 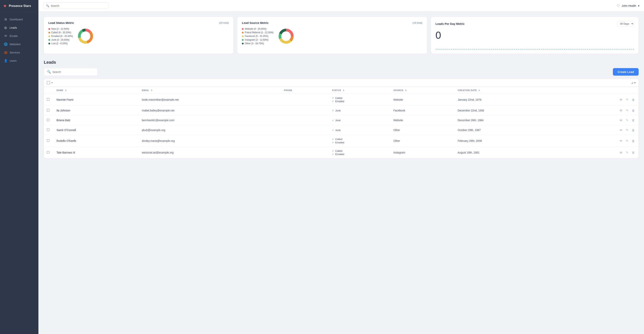 I want to click on lead-status-total: (24 total), so click(x=224, y=23).